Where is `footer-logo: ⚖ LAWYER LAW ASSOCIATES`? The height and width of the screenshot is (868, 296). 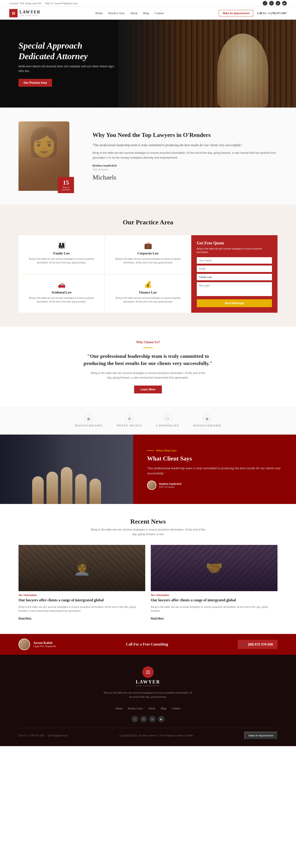 footer-logo: ⚖ LAWYER LAW ASSOCIATES is located at coordinates (148, 677).